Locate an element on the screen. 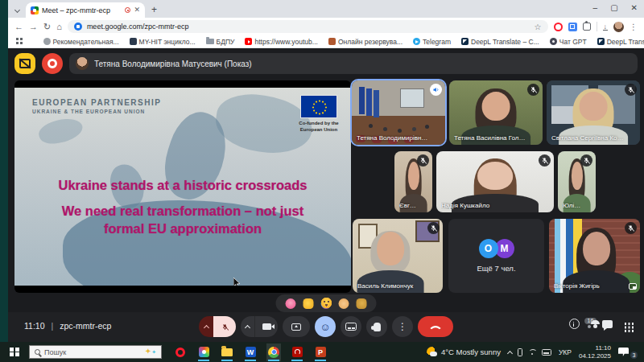 This screenshot has height=362, width=644. participant-tile: Євгенія ... is located at coordinates (414, 182).